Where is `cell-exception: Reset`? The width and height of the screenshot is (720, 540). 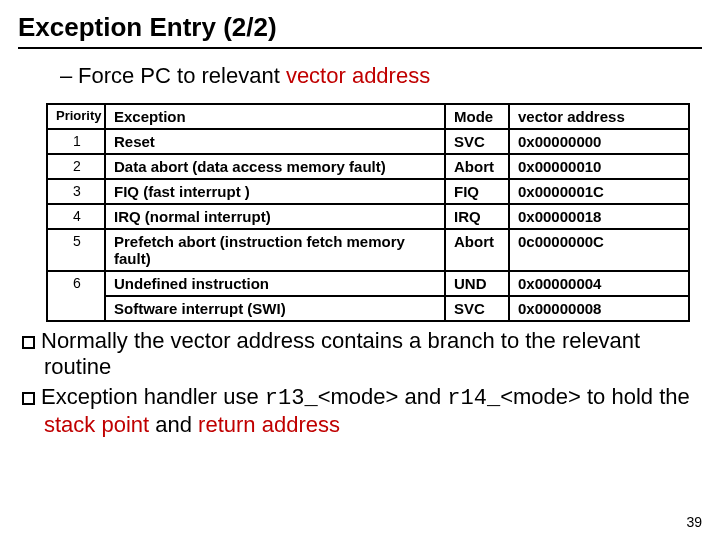
cell-exception: Reset is located at coordinates (275, 142).